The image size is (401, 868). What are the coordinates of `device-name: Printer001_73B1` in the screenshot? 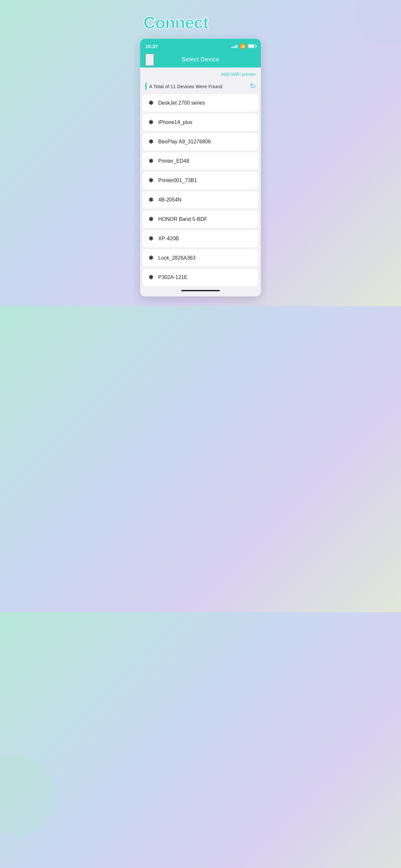 It's located at (177, 181).